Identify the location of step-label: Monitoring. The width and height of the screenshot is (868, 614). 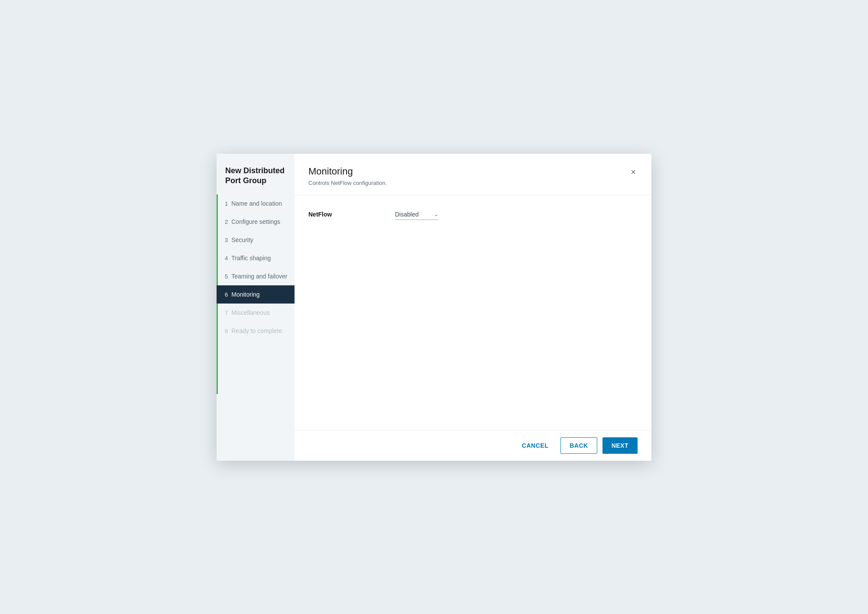
(245, 294).